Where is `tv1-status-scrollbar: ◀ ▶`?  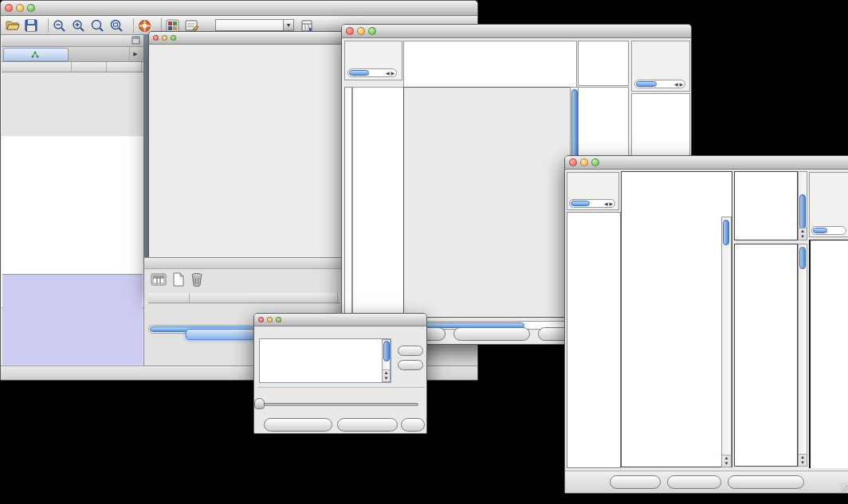
tv1-status-scrollbar: ◀ ▶ is located at coordinates (372, 73).